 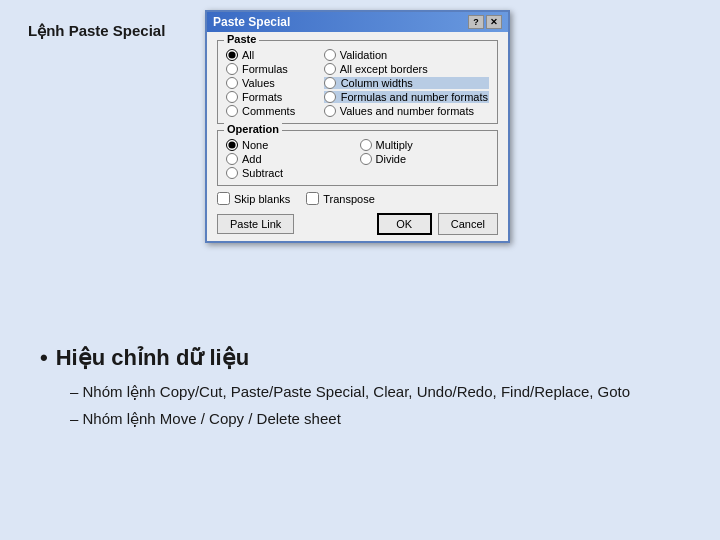 What do you see at coordinates (340, 198) in the screenshot?
I see `transpose-item: Transpose` at bounding box center [340, 198].